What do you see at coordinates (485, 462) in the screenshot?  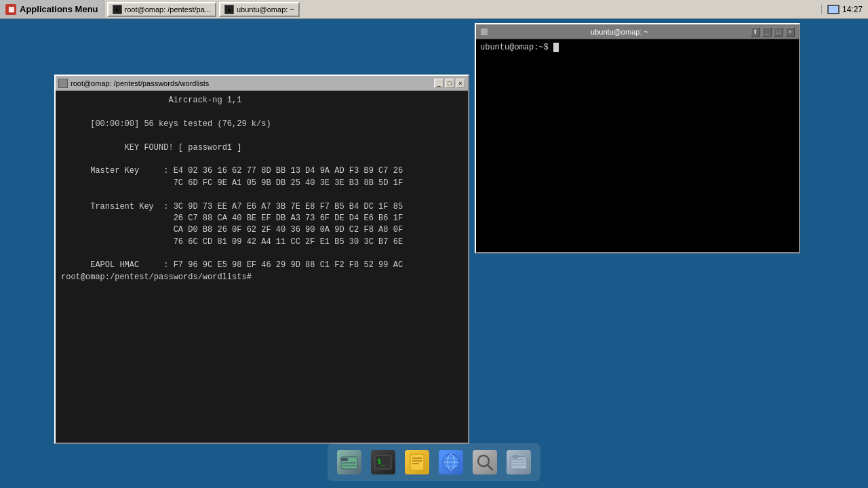 I see `dock-item-search` at bounding box center [485, 462].